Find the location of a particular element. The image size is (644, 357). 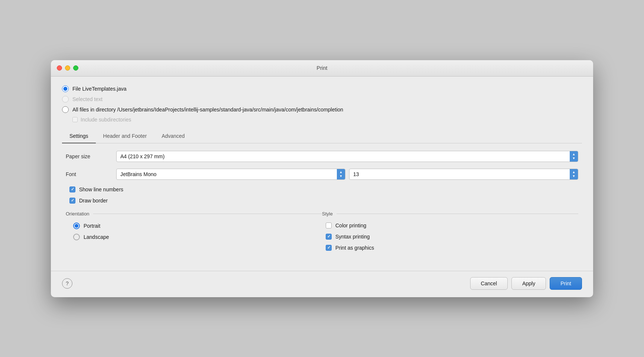

source-selection: File LiveTemplates.java Selected text Al… is located at coordinates (322, 104).